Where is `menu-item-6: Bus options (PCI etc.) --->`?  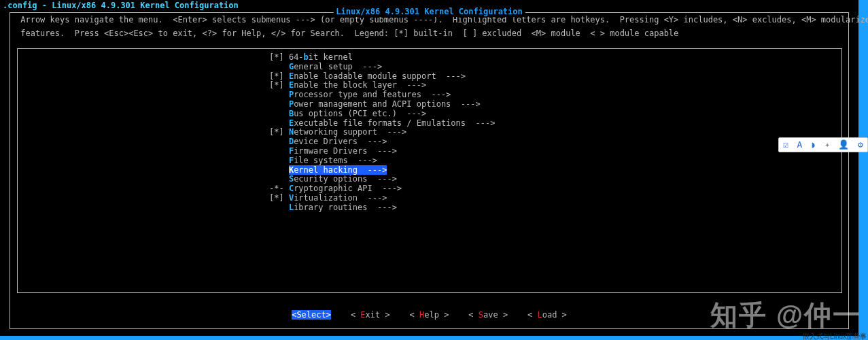 menu-item-6: Bus options (PCI etc.) ---> is located at coordinates (430, 114).